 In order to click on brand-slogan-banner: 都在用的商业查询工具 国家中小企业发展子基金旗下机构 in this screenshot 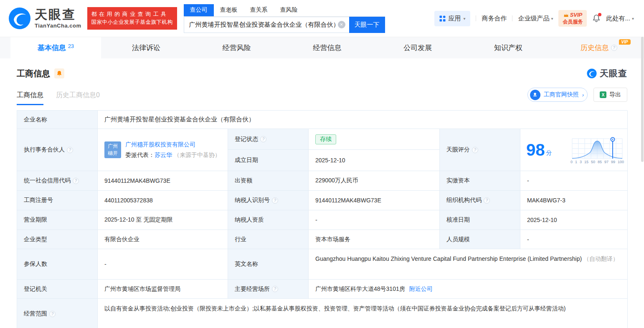, I will do `click(132, 18)`.